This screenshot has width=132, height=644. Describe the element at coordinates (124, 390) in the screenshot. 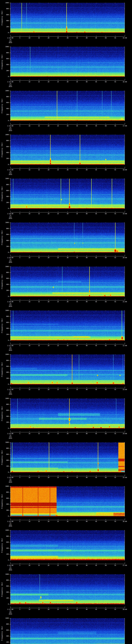

I see `x-end-time-label: 23:00` at that location.